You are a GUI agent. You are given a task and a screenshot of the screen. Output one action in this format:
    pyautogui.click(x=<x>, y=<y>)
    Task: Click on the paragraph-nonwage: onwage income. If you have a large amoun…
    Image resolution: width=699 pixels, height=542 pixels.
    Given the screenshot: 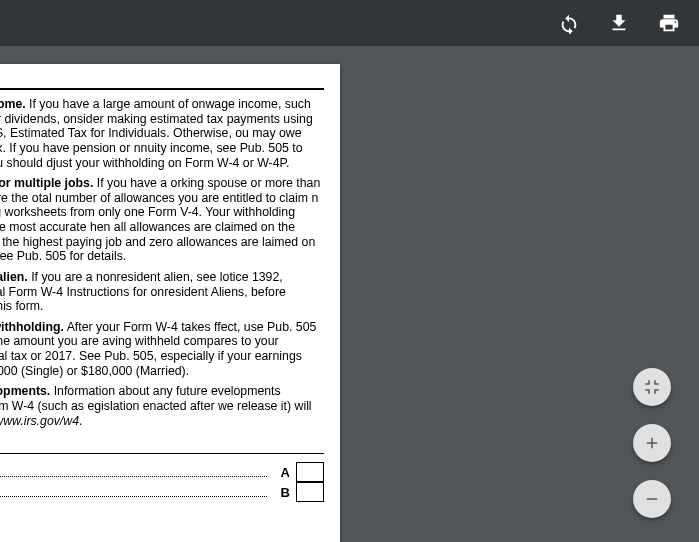 What is the action you would take?
    pyautogui.click(x=162, y=134)
    